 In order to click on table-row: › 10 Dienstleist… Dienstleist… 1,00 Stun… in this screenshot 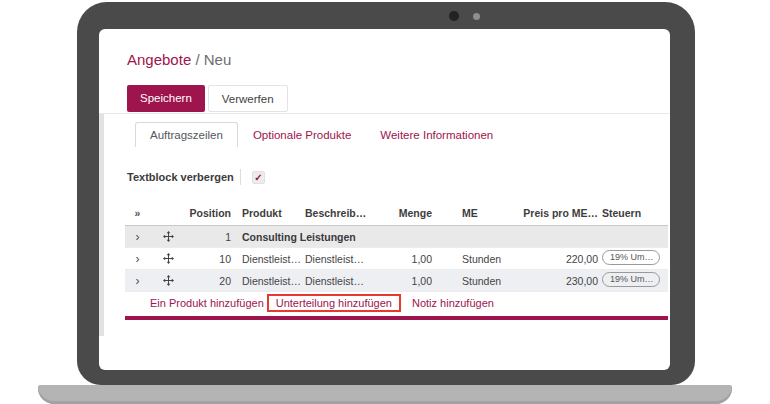, I will do `click(396, 259)`.